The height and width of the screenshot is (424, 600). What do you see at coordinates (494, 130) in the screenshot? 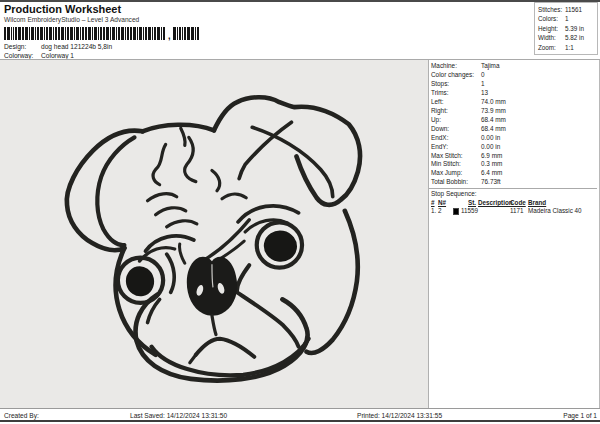
I see `down-value: 68.4 mm` at bounding box center [494, 130].